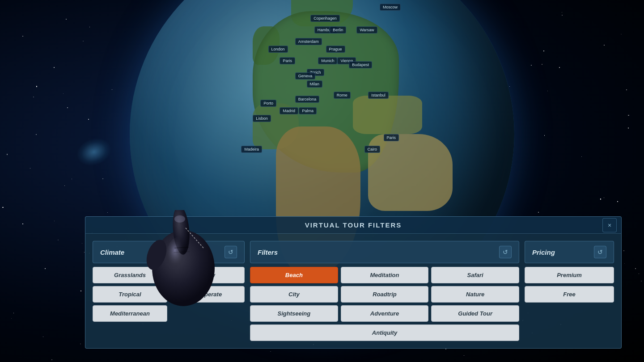 Image resolution: width=644 pixels, height=362 pixels. What do you see at coordinates (208, 294) in the screenshot?
I see `climate-filter-button: Temperate` at bounding box center [208, 294].